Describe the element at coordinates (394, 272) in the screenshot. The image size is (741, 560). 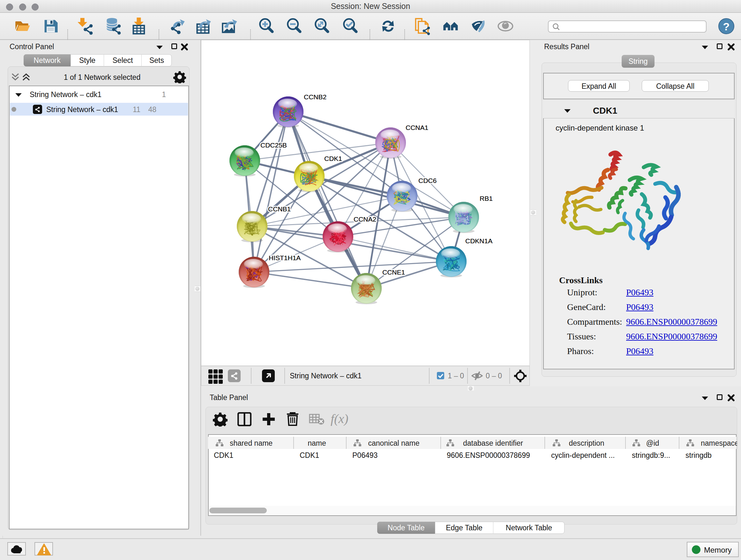
I see `svg-text: CCNE1` at that location.